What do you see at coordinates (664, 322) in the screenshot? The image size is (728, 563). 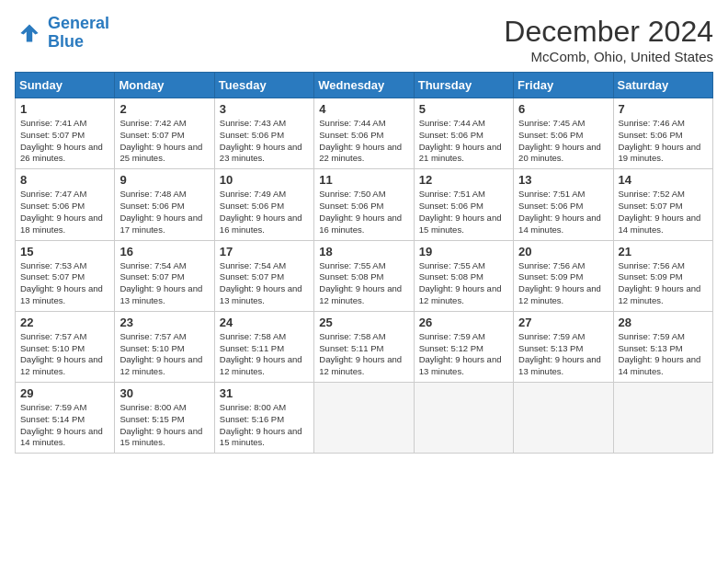 I see `day-number: 28` at bounding box center [664, 322].